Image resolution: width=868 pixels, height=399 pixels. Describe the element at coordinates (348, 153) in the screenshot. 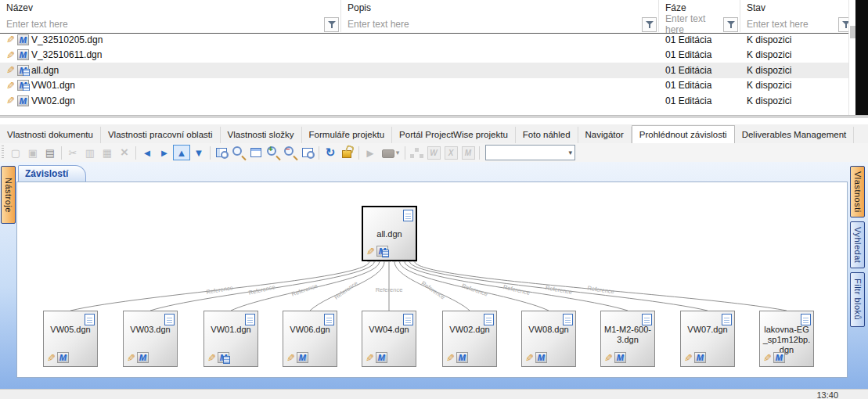

I see `unlock-icon` at that location.